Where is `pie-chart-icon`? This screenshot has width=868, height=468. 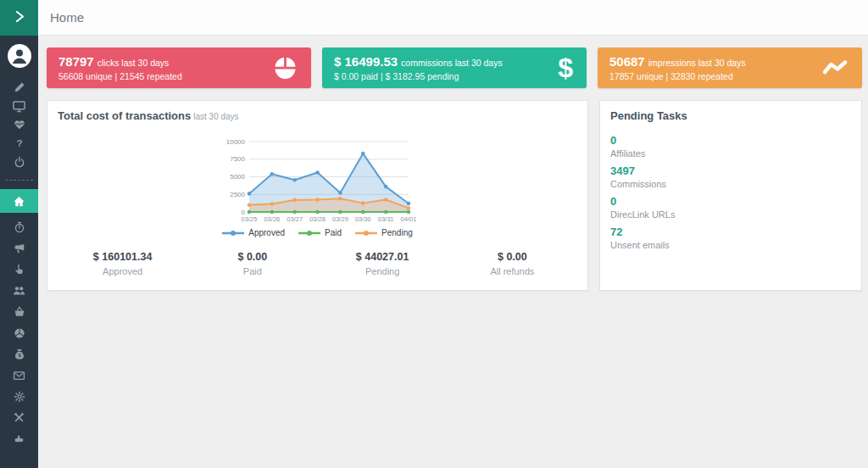 pie-chart-icon is located at coordinates (19, 333).